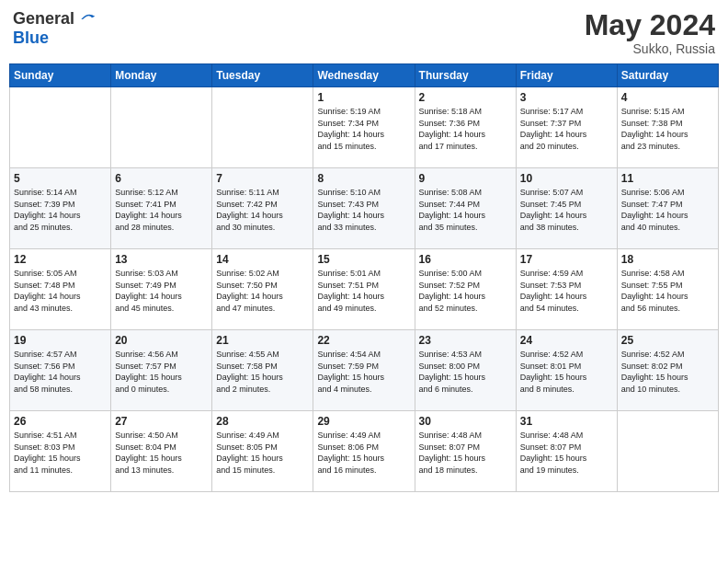 The image size is (728, 563). What do you see at coordinates (263, 290) in the screenshot?
I see `calendar-cell: 14Sunrise: 5:02 AM Sunset: 7:50 PM Dayli…` at bounding box center [263, 290].